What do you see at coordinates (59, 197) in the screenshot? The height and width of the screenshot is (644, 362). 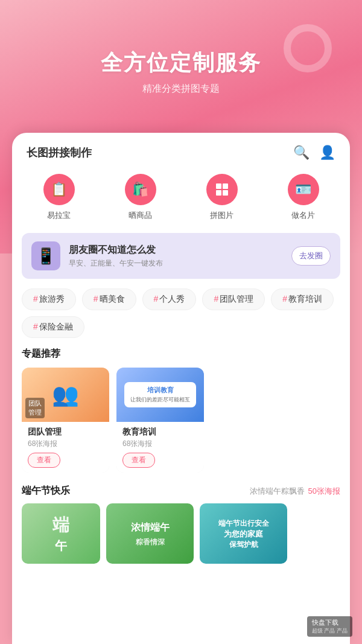 I see `action-yilabao: 📋 易拉宝` at bounding box center [59, 197].